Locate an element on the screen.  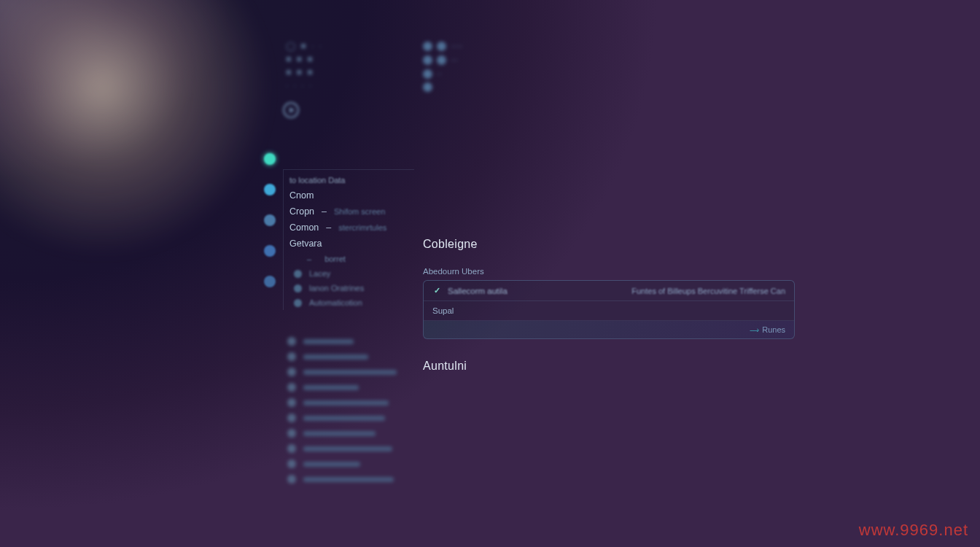
input-hint: Funtes of Billeups Bercuvitine Trifferse… is located at coordinates (709, 291).